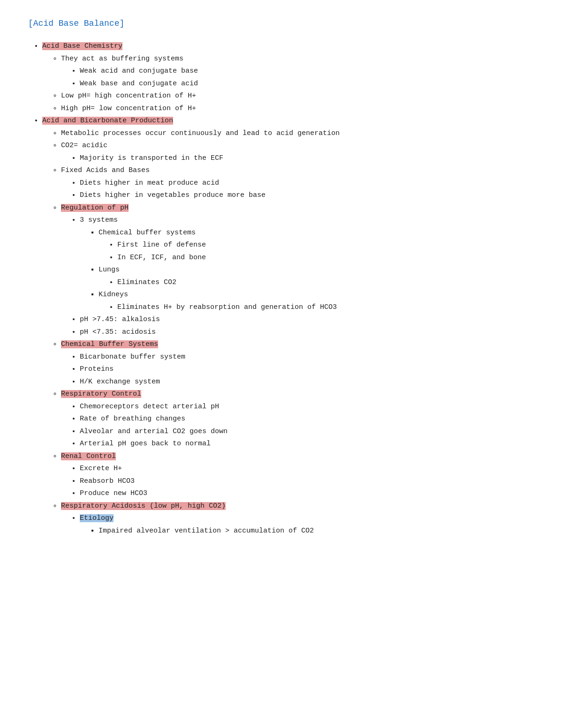 The width and height of the screenshot is (563, 728). What do you see at coordinates (307, 369) in the screenshot?
I see `list-item-proteins: Proteins` at bounding box center [307, 369].